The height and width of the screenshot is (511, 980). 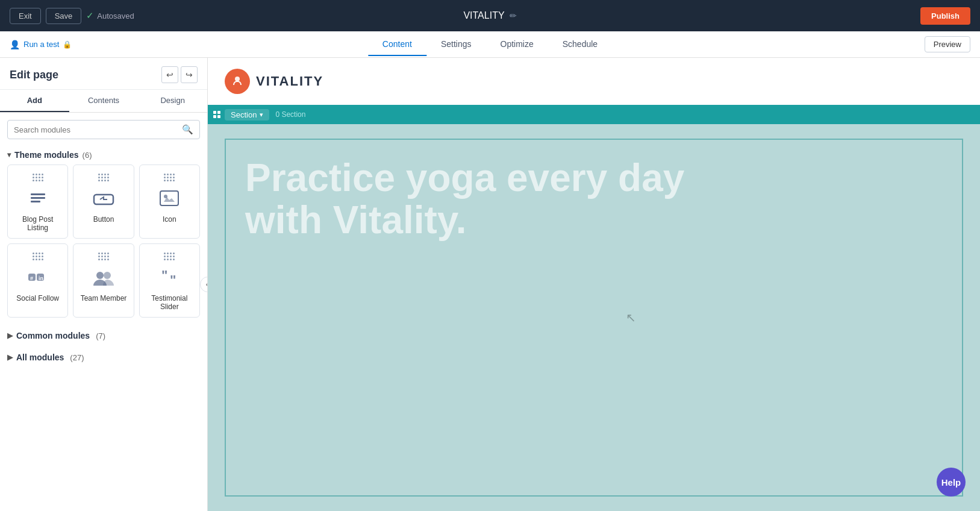 What do you see at coordinates (14, 45) in the screenshot?
I see `person-icon: 👤` at bounding box center [14, 45].